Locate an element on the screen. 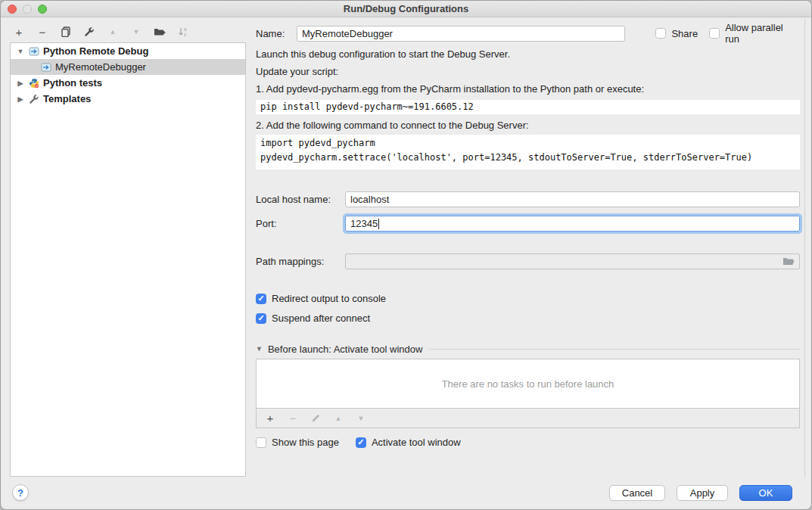  move-up-icon: ▲ is located at coordinates (113, 32).